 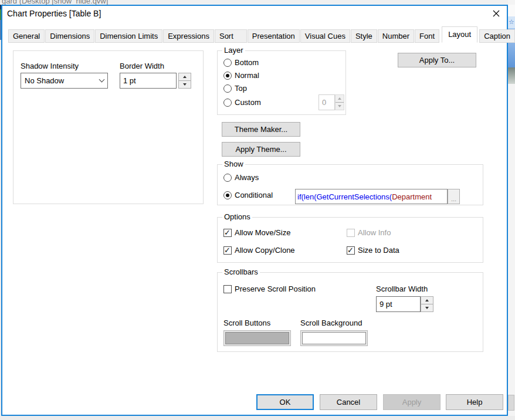 I want to click on custom-layer-stepper, so click(x=340, y=102).